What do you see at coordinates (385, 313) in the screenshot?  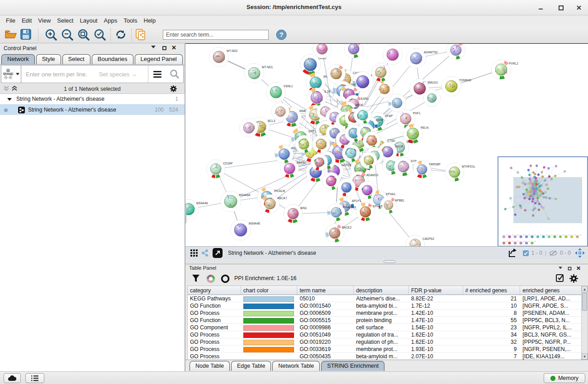 I see `table-row: GO ProcessGO:0006509membrane prot...1.42…` at bounding box center [385, 313].